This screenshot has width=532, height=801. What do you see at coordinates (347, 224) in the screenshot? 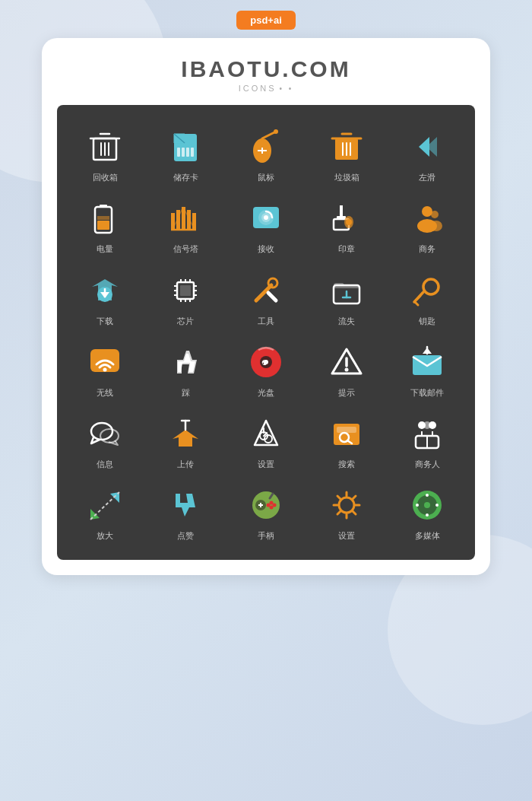
I see `icon-cell-stamp: 印章` at bounding box center [347, 224].